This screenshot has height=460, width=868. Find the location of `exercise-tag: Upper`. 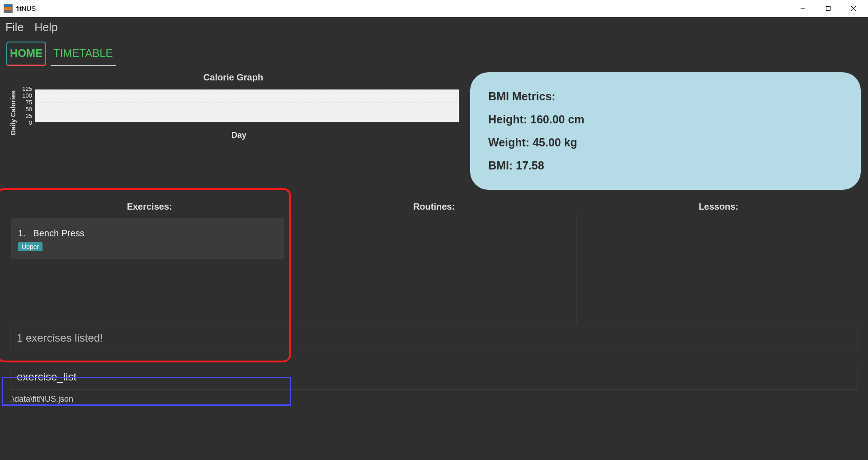

exercise-tag: Upper is located at coordinates (30, 247).